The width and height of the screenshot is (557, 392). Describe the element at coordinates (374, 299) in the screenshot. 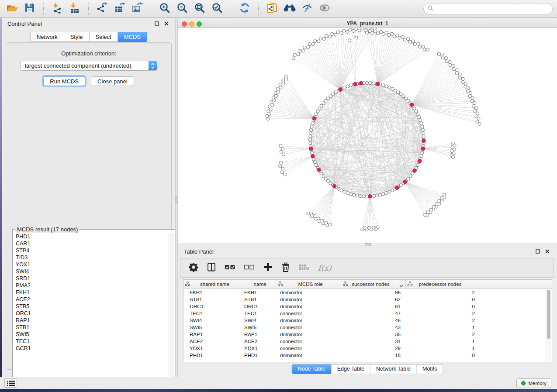

I see `table-cell: 62` at that location.